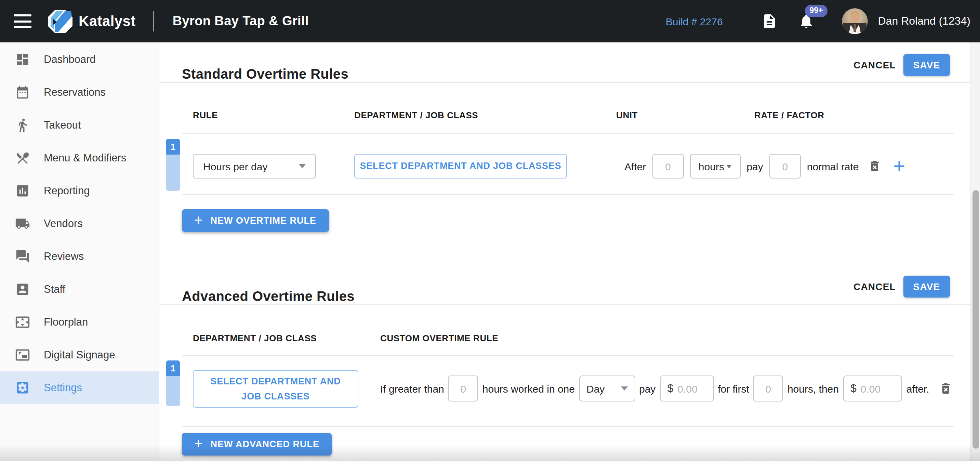  I want to click on first-rate-input: $, so click(687, 389).